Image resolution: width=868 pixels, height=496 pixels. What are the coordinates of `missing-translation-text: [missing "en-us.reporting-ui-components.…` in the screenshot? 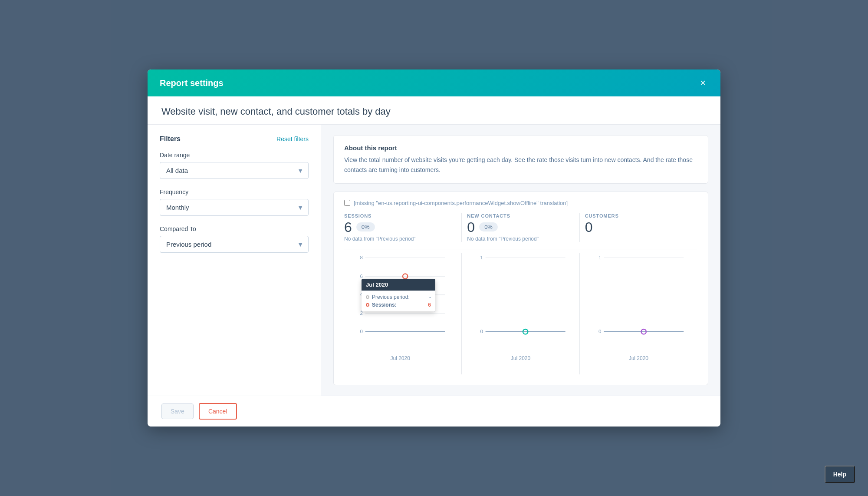 It's located at (461, 203).